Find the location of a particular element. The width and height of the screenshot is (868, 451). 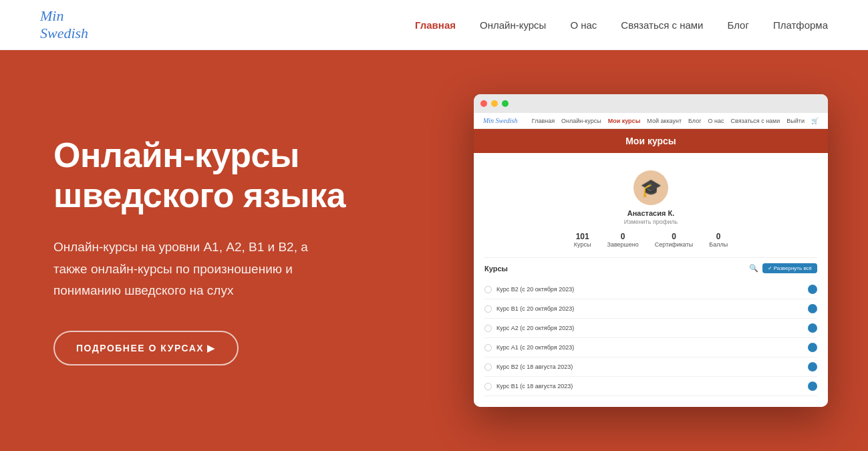

profile-section: 🎓 Анастасия К. Изменить профиль 101 Курс… is located at coordinates (651, 210).